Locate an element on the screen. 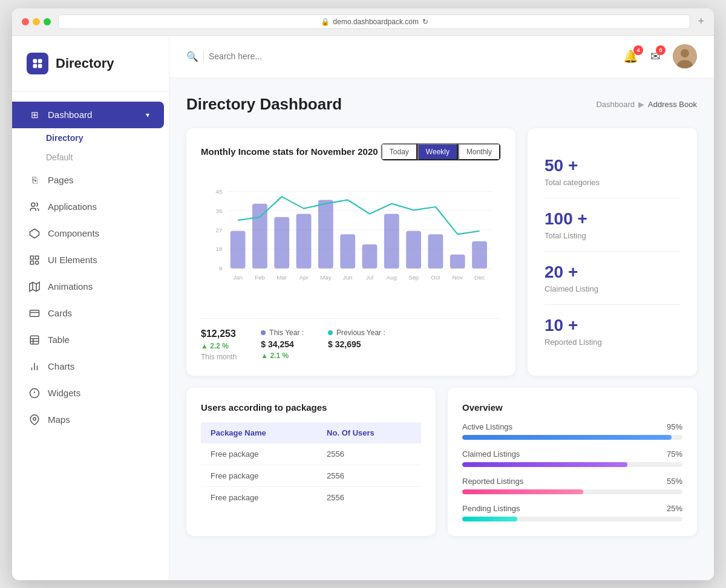  overview-active-label: Active Listings is located at coordinates (488, 427).